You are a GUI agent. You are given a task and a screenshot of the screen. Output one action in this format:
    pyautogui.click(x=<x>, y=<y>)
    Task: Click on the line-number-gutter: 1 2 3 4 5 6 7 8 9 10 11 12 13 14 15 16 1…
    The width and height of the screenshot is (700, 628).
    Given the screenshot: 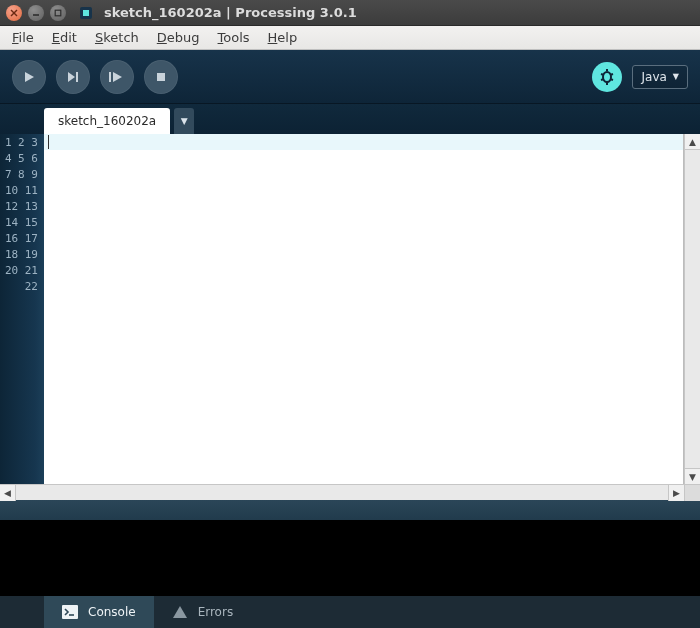 What is the action you would take?
    pyautogui.click(x=22, y=309)
    